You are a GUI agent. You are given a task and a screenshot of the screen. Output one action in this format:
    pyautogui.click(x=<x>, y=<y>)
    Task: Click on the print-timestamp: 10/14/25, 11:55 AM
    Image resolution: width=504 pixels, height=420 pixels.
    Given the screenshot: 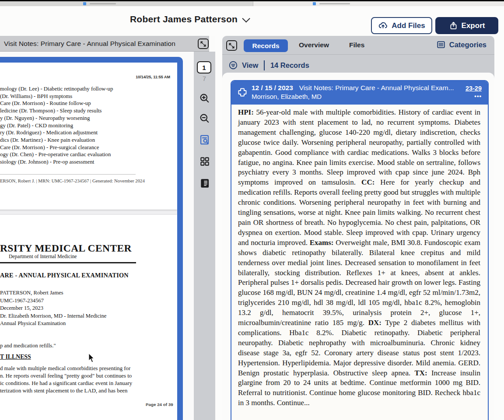 What is the action you would take?
    pyautogui.click(x=153, y=77)
    